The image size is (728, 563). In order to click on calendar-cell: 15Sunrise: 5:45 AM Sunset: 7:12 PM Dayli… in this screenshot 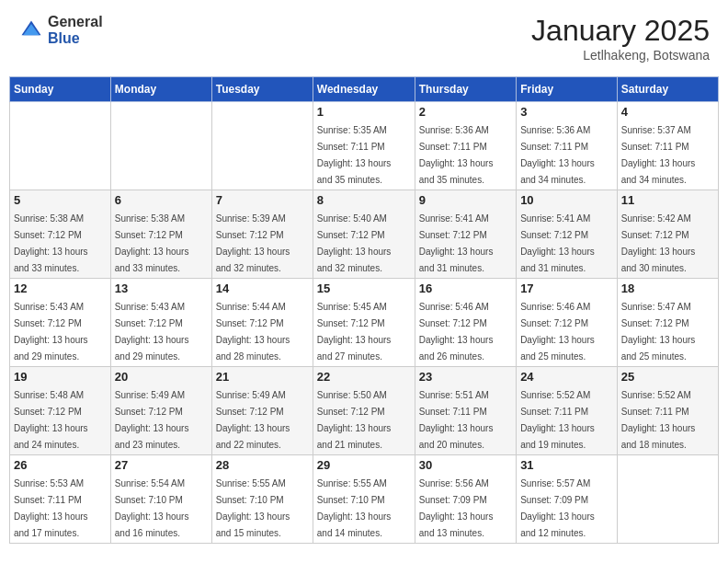, I will do `click(364, 323)`.